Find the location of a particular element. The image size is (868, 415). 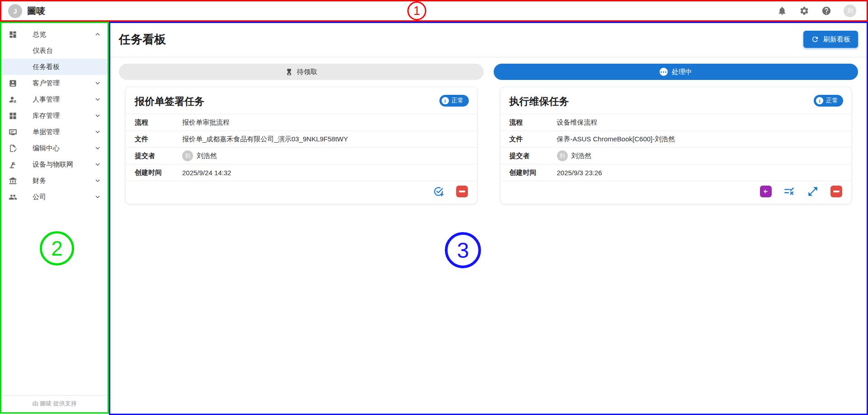

bell-icon is located at coordinates (782, 11).